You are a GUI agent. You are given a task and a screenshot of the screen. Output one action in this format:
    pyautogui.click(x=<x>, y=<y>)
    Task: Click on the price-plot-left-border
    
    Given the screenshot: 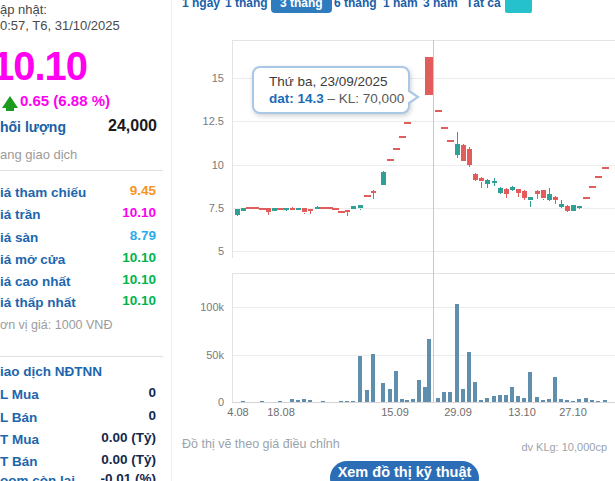 What is the action you would take?
    pyautogui.click(x=232, y=149)
    